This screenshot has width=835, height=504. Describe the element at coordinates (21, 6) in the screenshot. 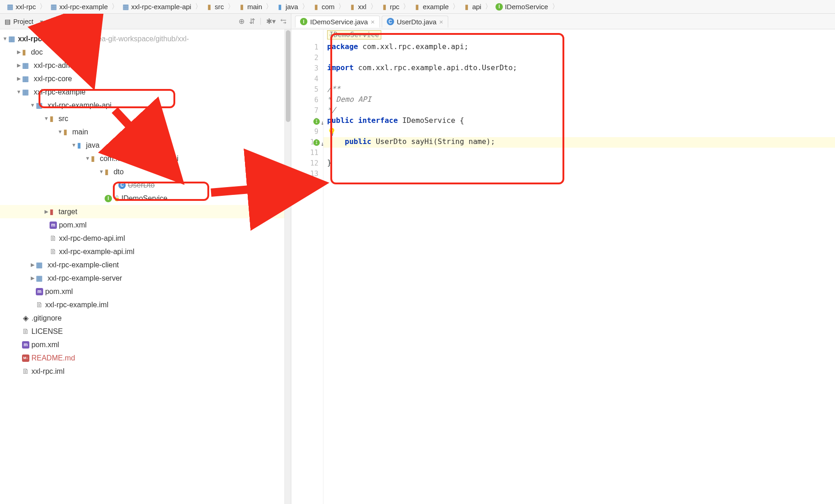

I see `crumb-0: ▦xxl-rpc` at that location.